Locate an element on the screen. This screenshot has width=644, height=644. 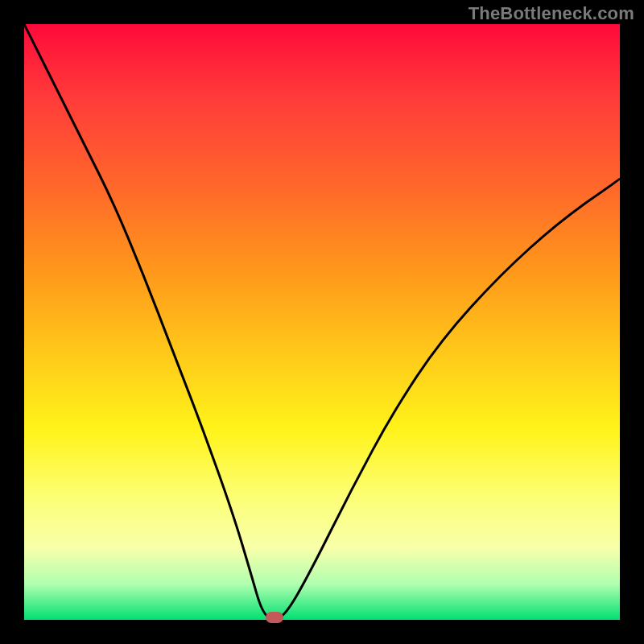
bottleneck-marker is located at coordinates (275, 617).